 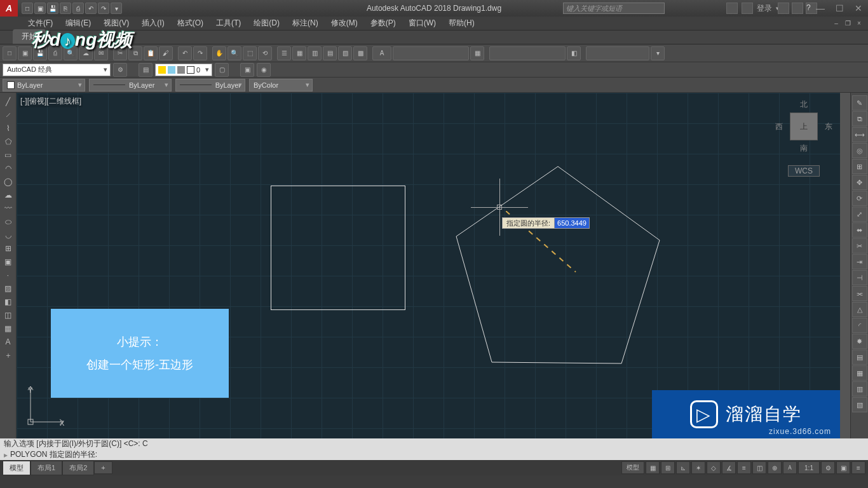 What do you see at coordinates (574, 53) in the screenshot?
I see `tb-gradient-icon: ◧` at bounding box center [574, 53].